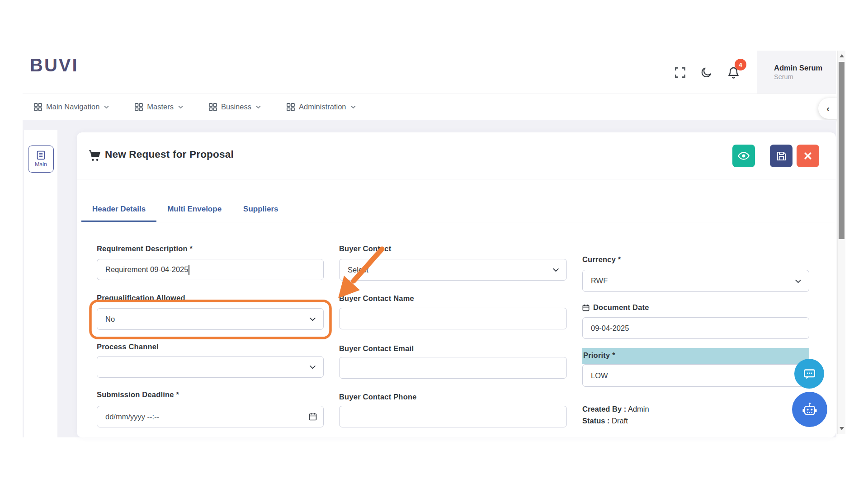 The image size is (868, 488). What do you see at coordinates (797, 72) in the screenshot?
I see `user-menu: Admin Serum Serum` at bounding box center [797, 72].